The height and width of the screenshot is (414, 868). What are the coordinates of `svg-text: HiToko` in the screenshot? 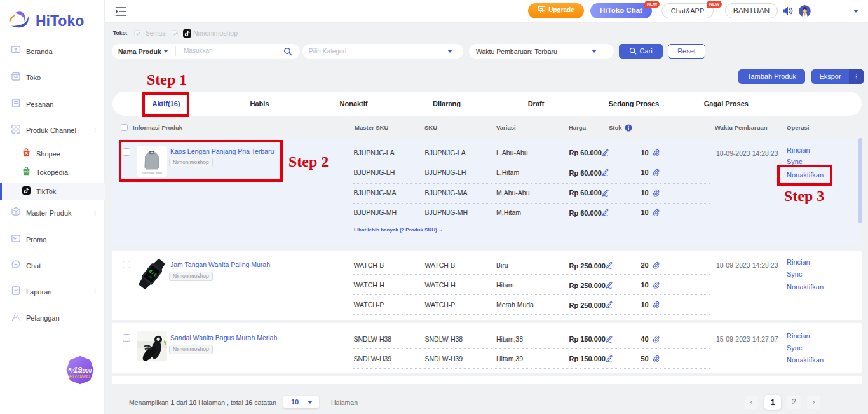 It's located at (60, 21).